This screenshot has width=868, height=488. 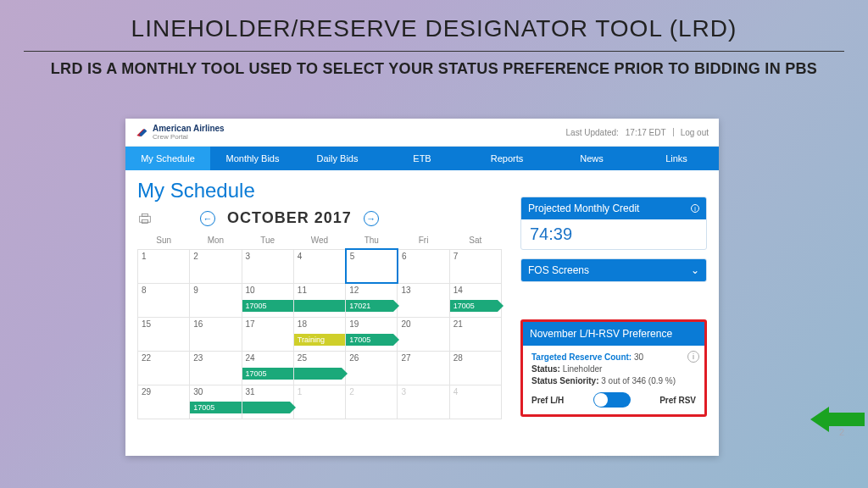 I want to click on calendar-cell: 5, so click(x=371, y=266).